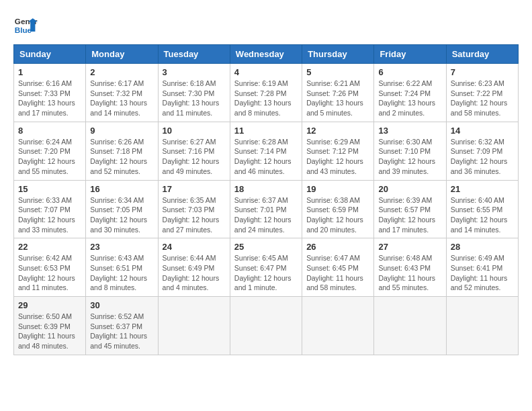 This screenshot has width=532, height=411. I want to click on day-number: 25, so click(266, 247).